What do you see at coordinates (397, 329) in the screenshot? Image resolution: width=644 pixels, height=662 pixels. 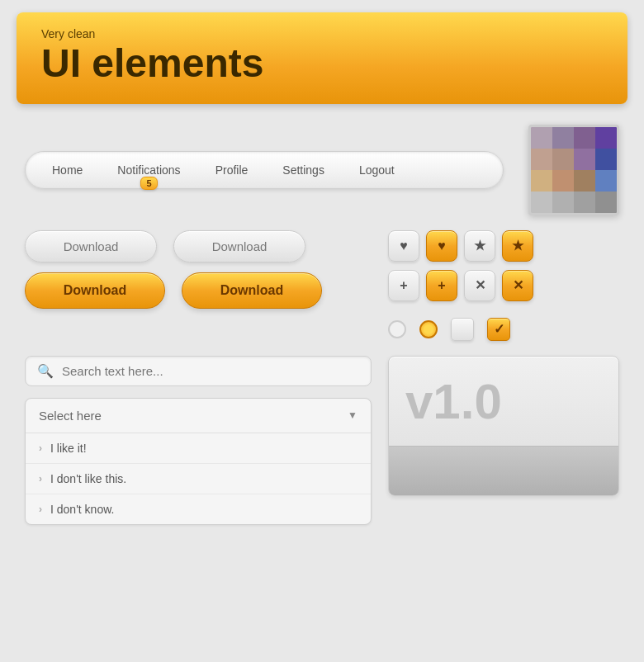 I see `radio-unselected` at bounding box center [397, 329].